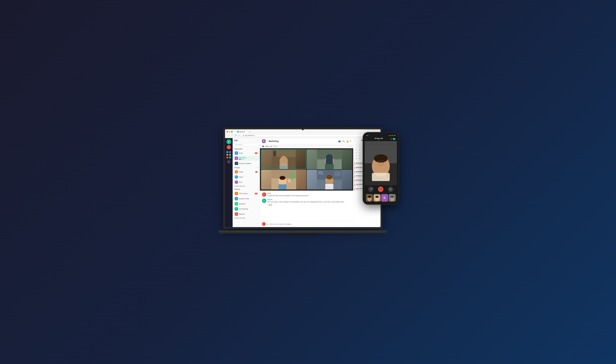 This screenshot has height=364, width=616. What do you see at coordinates (234, 218) in the screenshot?
I see `chevron-down-icon-rooms: ▾` at bounding box center [234, 218].